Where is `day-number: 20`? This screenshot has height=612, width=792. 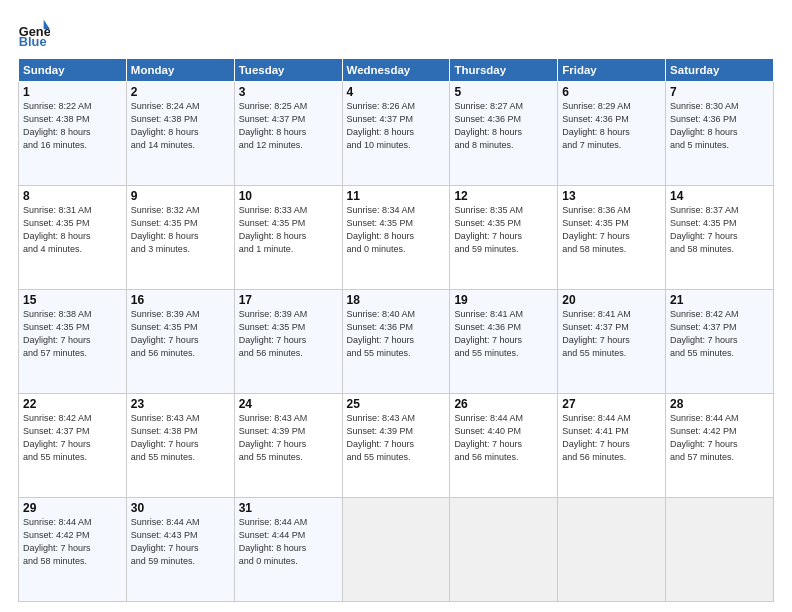
day-number: 20 is located at coordinates (612, 300).